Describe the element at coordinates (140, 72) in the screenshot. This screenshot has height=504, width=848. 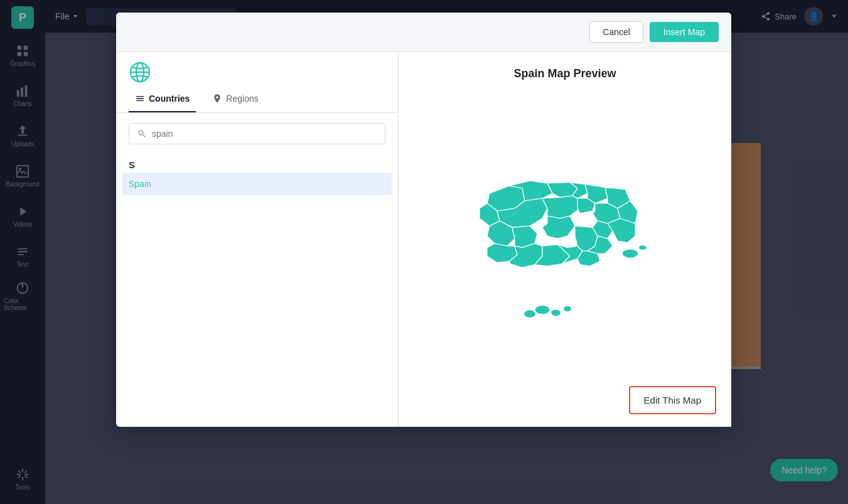
I see `globe-icon` at that location.